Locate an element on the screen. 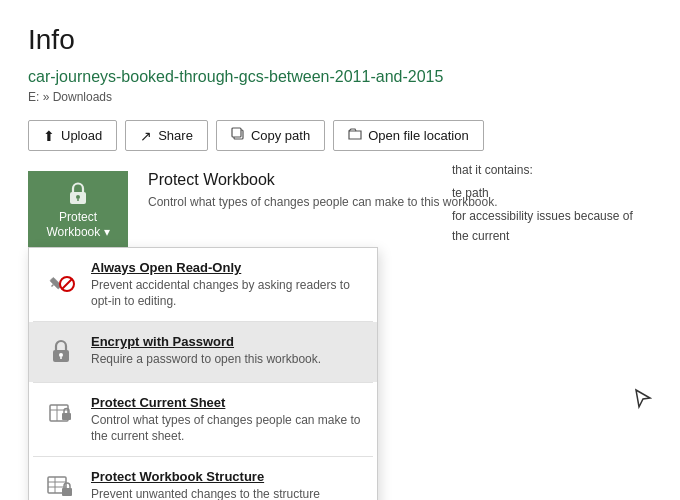 The height and width of the screenshot is (500, 680). copy-icon is located at coordinates (238, 136).